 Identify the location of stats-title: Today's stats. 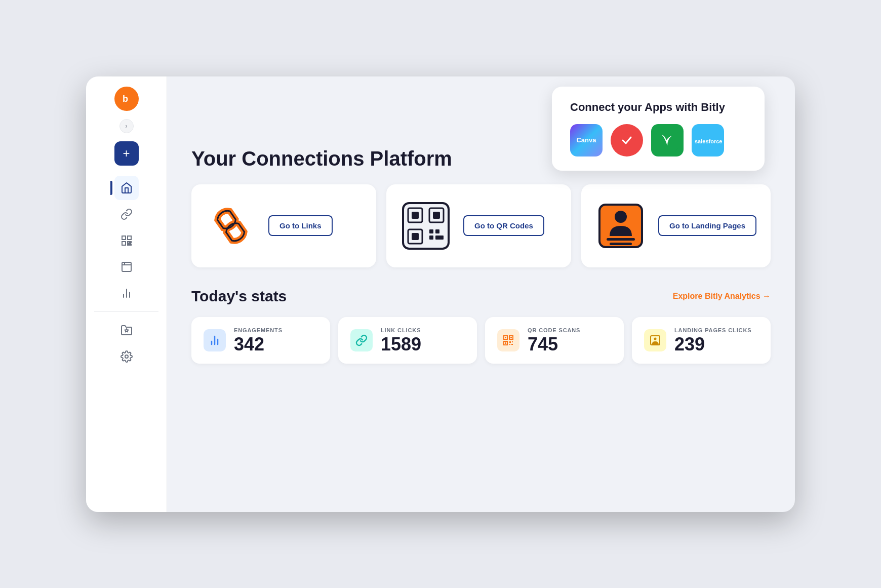
(239, 296).